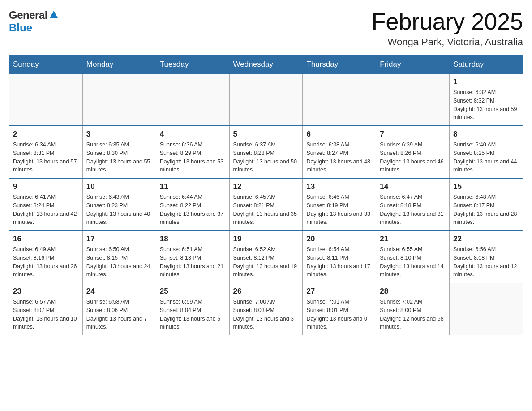 The image size is (532, 411). I want to click on table-row: 23Sunrise: 6:57 AMSunset: 8:07 PMDayligh…, so click(46, 309).